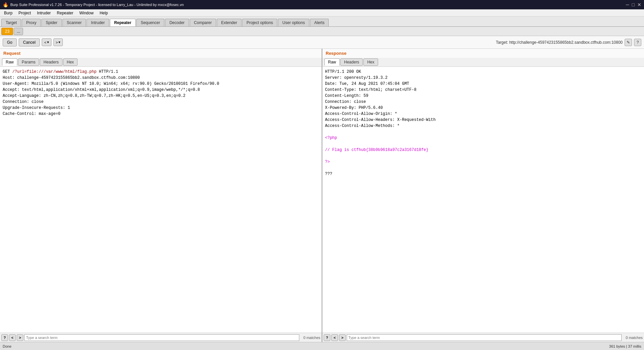 The height and width of the screenshot is (350, 644). I want to click on help-target-button: ?, so click(638, 42).